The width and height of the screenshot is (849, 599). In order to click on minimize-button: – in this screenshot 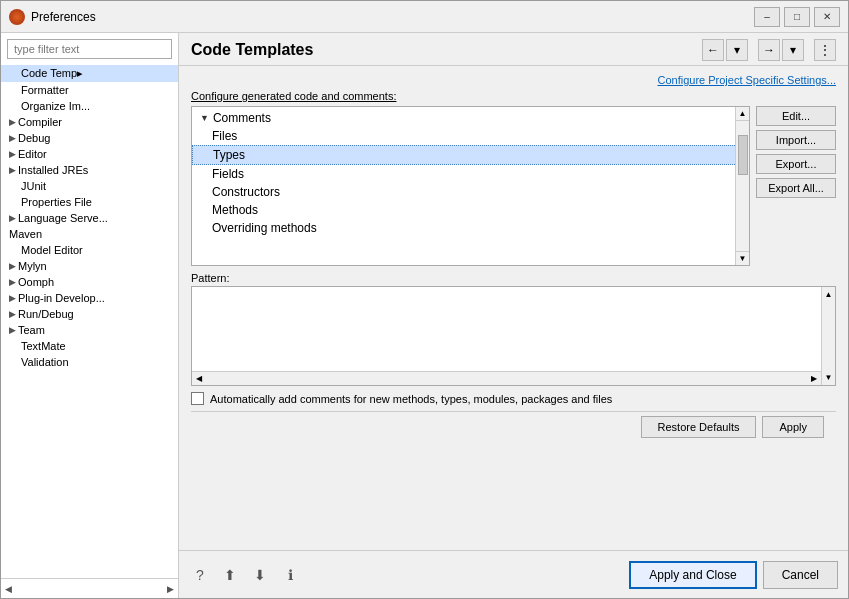, I will do `click(767, 17)`.